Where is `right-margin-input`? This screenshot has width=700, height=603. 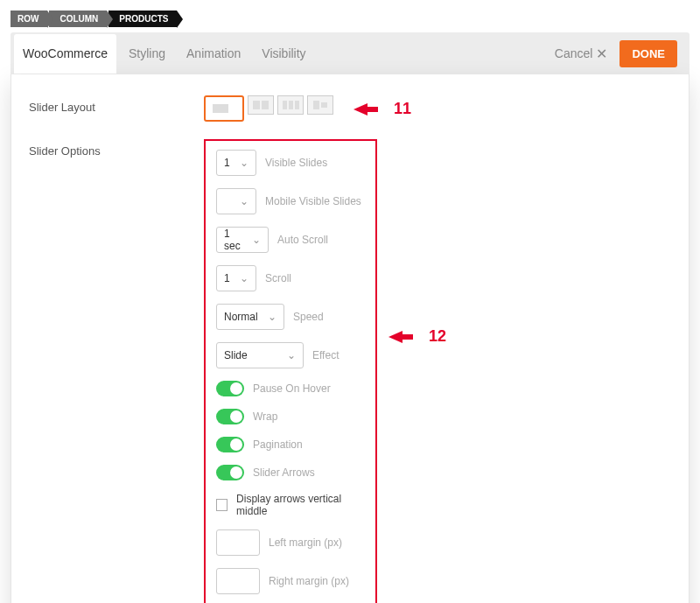
right-margin-input is located at coordinates (238, 581).